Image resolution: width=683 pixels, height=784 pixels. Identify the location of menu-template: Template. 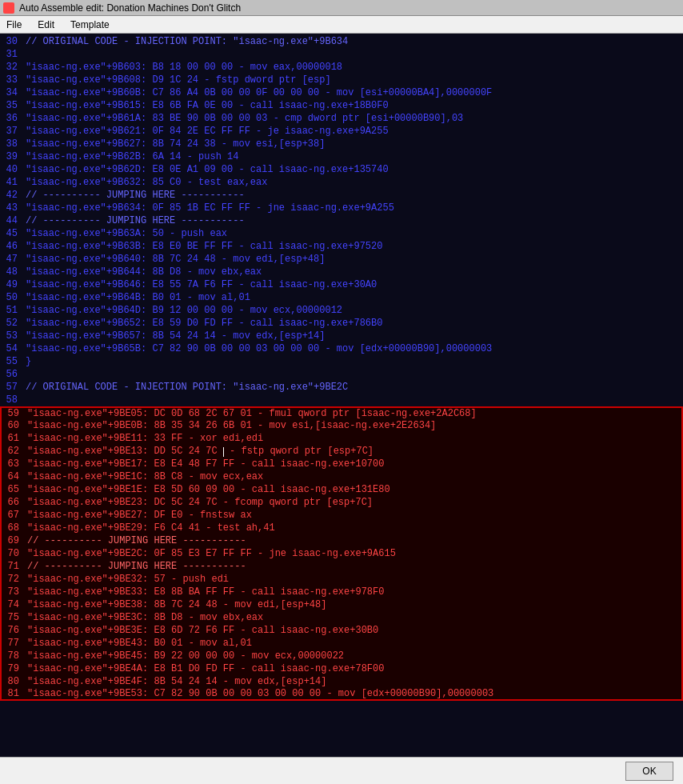
(90, 25).